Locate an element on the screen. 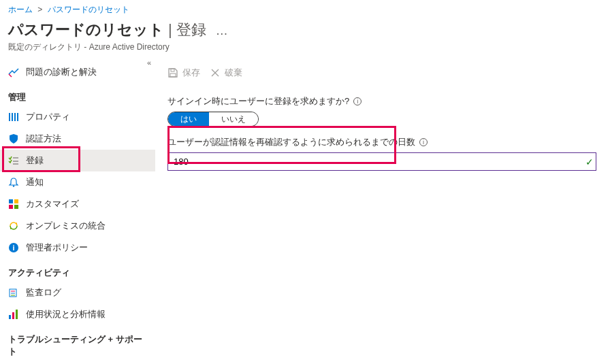 This screenshot has width=610, height=364. breadcrumb-reset: パスワードのリセット is located at coordinates (89, 10).